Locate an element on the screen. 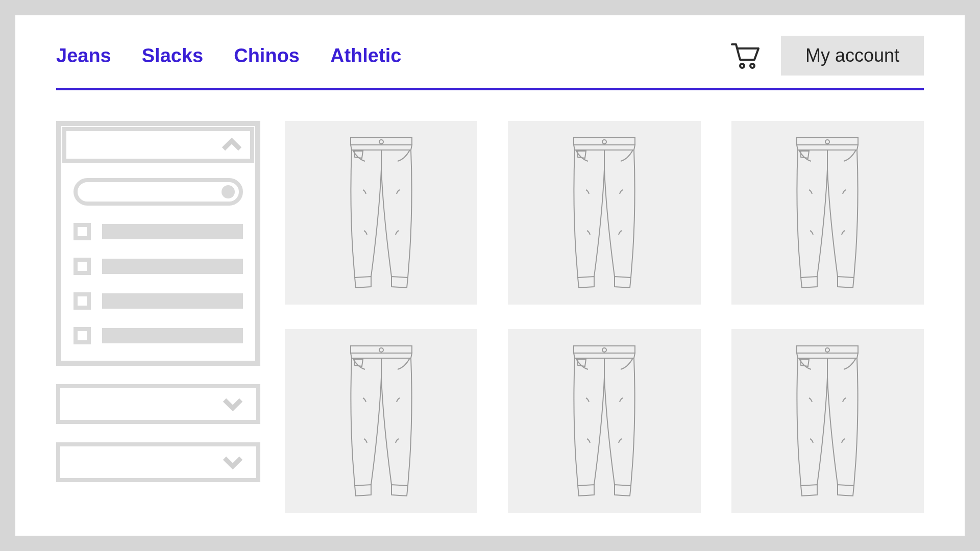 The image size is (980, 551). slider-knob is located at coordinates (228, 192).